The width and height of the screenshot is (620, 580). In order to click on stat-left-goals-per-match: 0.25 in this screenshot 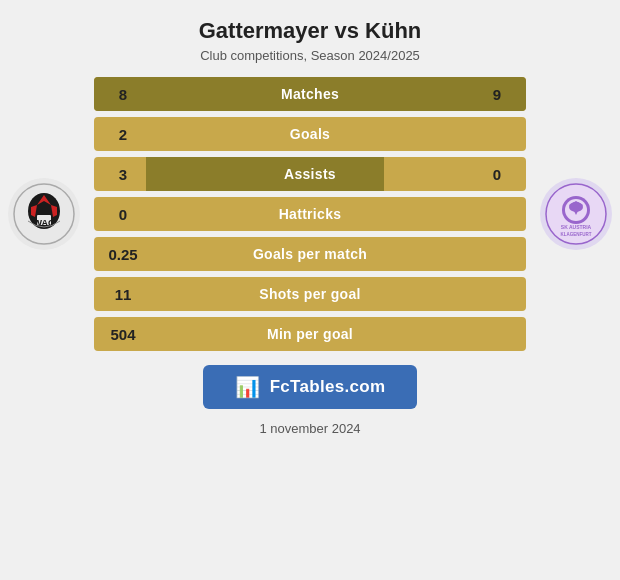, I will do `click(120, 254)`.